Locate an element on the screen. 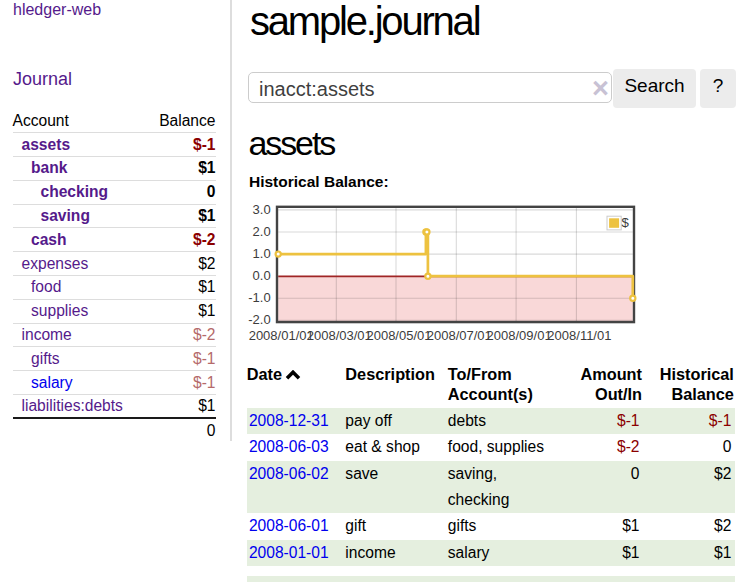 The height and width of the screenshot is (582, 742). svg-text: 2008/05/01 is located at coordinates (398, 336).